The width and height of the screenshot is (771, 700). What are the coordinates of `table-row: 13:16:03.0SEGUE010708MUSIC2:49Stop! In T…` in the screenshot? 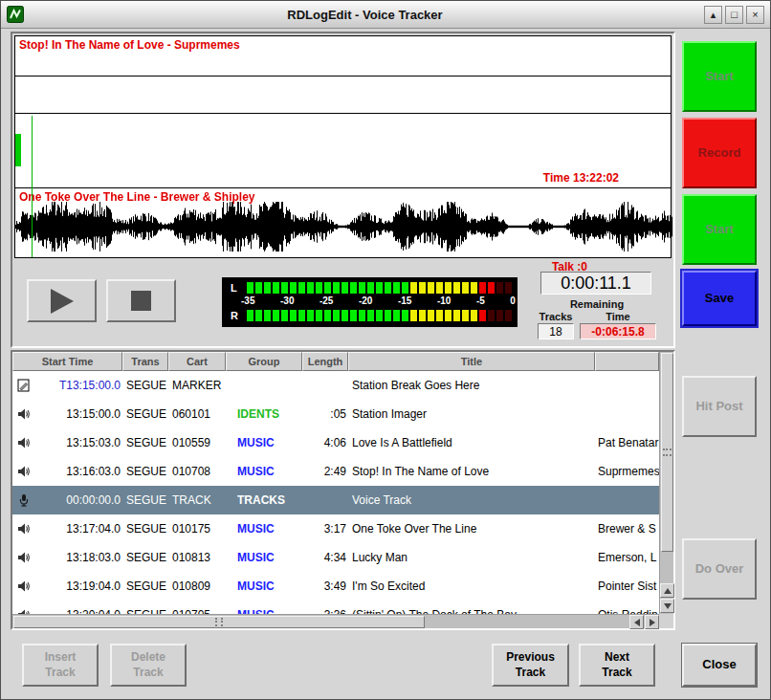 It's located at (336, 471).